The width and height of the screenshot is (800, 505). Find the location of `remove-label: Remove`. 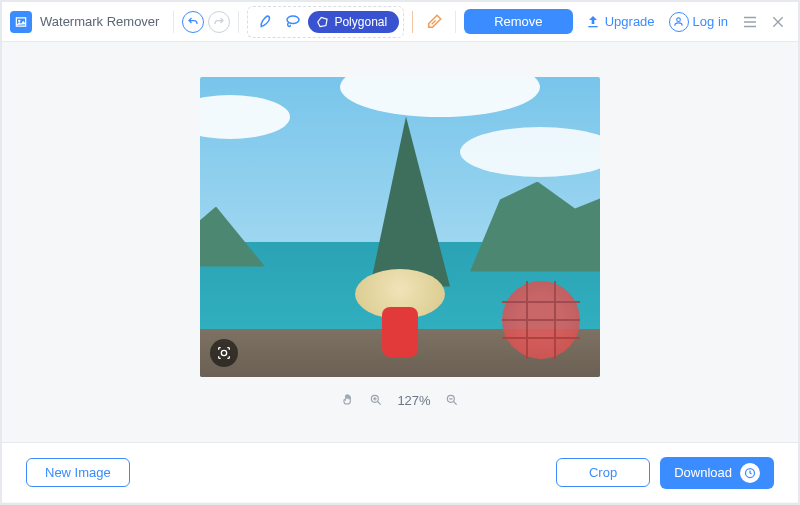

remove-label: Remove is located at coordinates (518, 22).